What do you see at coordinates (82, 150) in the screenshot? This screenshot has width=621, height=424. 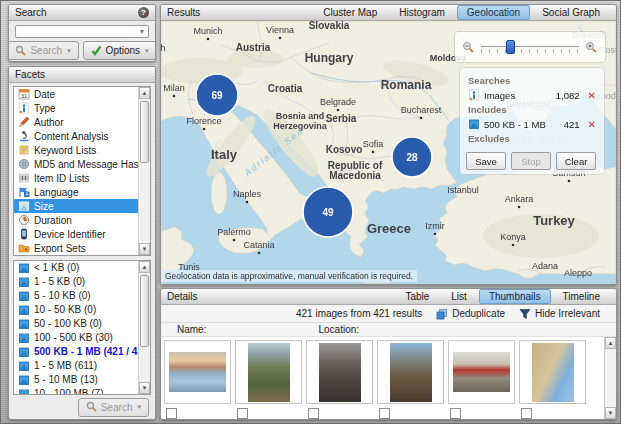 I see `facet-item-keyword-lists: Keyword Lists` at bounding box center [82, 150].